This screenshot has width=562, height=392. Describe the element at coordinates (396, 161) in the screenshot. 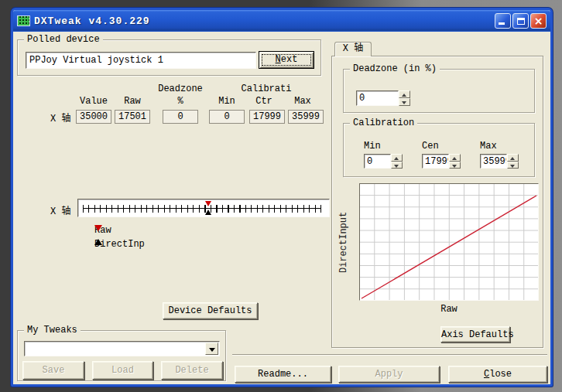

I see `calibration-min-spinner-buttons` at that location.